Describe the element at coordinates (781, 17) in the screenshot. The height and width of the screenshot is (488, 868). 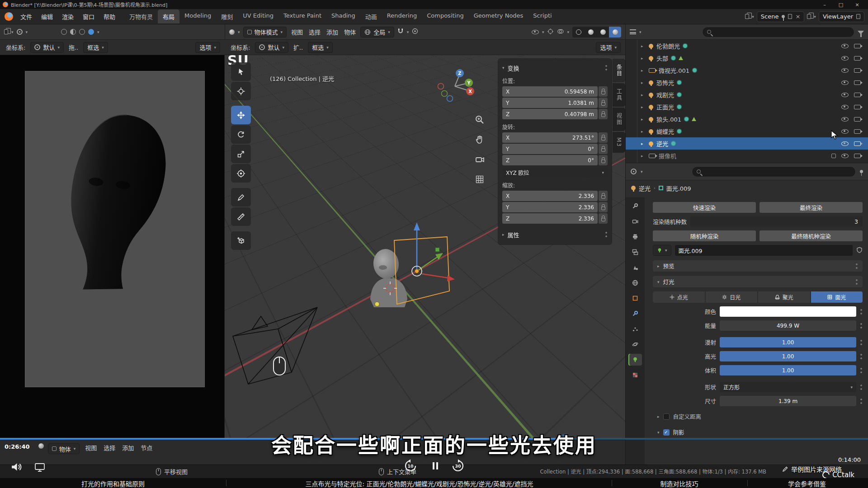
I see `scene-selector: Scene ×` at that location.